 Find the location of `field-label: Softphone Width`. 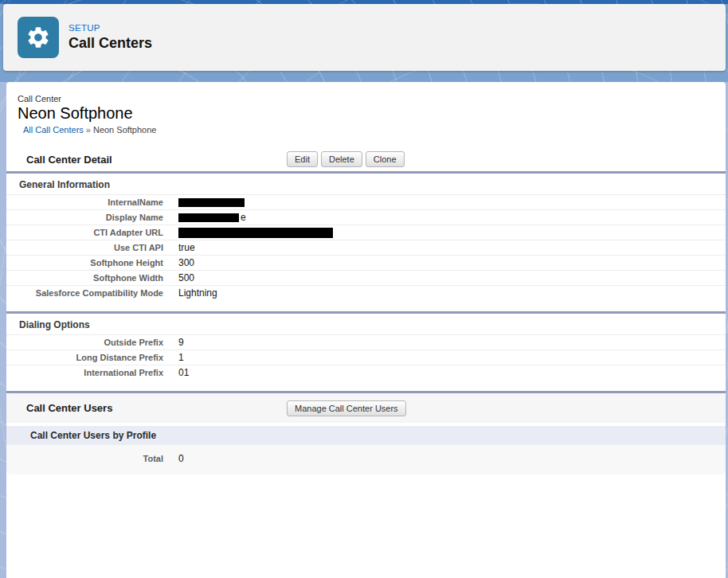

field-label: Softphone Width is located at coordinates (84, 278).